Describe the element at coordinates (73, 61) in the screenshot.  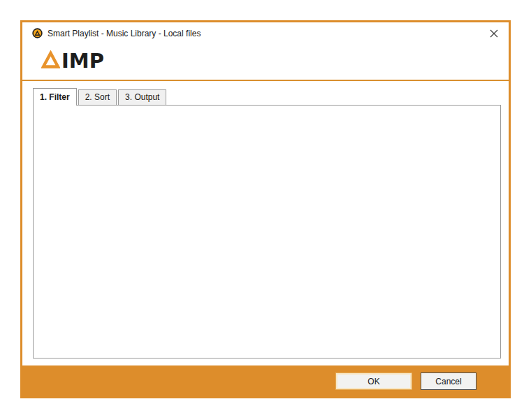
I see `aimp-logo: IMP` at that location.